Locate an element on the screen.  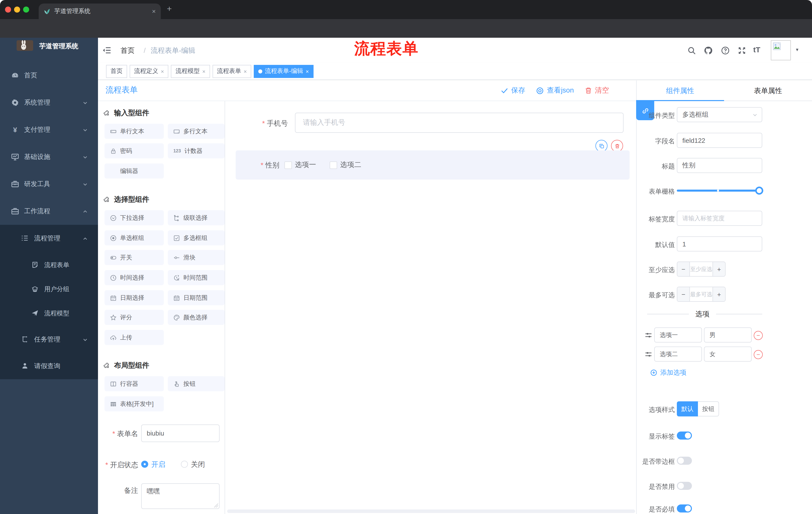
default-value-input: 1 is located at coordinates (720, 244).